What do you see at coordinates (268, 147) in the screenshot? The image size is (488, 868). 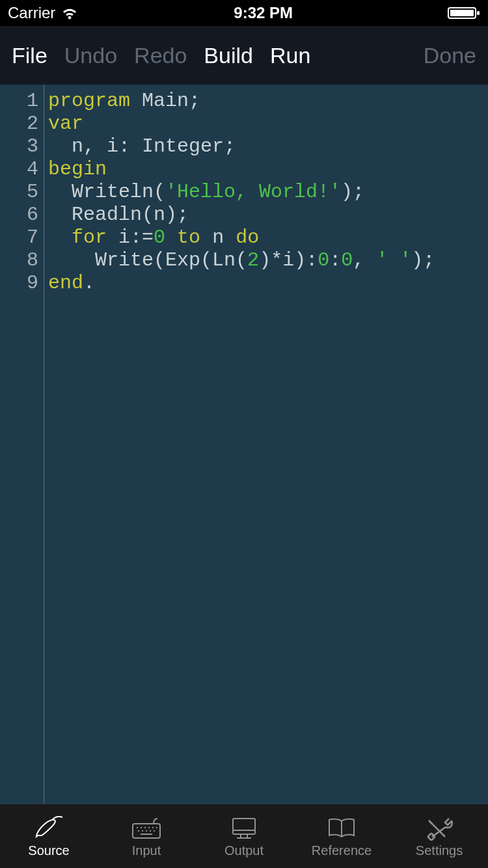 I see `code-line: n, i: Integer;` at bounding box center [268, 147].